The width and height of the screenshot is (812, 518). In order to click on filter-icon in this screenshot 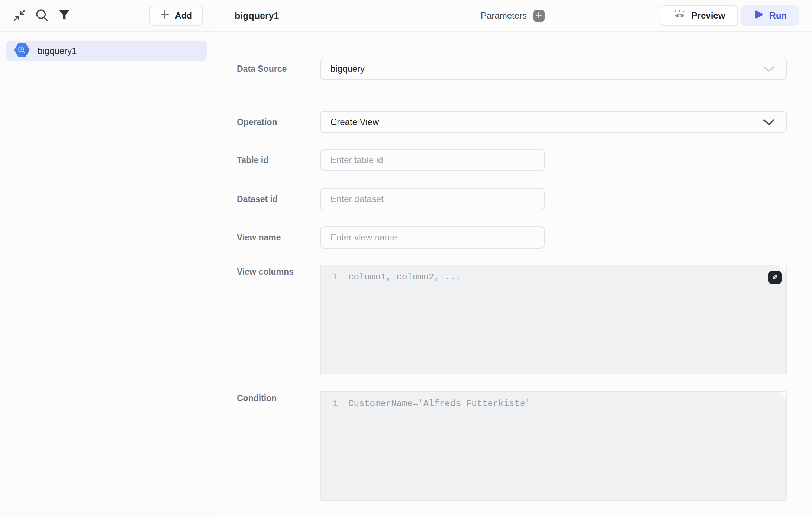, I will do `click(64, 16)`.